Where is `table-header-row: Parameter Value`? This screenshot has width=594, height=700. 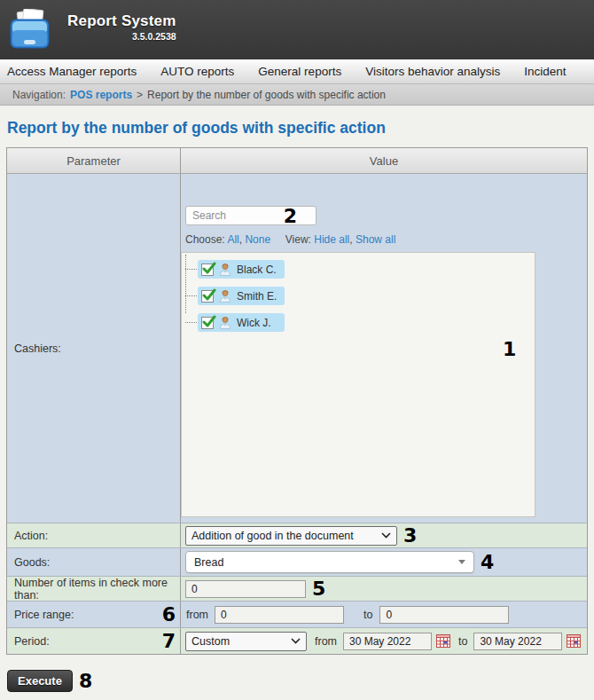
table-header-row: Parameter Value is located at coordinates (297, 161).